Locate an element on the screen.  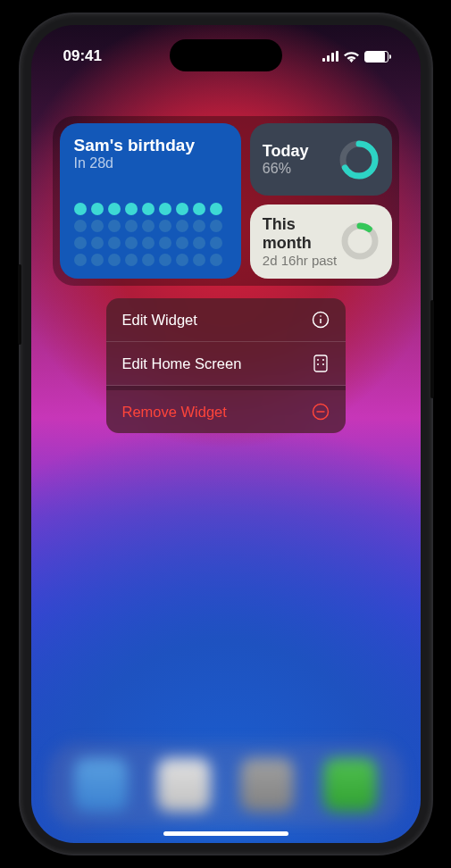
remove-widget-item: Remove Widget is located at coordinates (226, 412).